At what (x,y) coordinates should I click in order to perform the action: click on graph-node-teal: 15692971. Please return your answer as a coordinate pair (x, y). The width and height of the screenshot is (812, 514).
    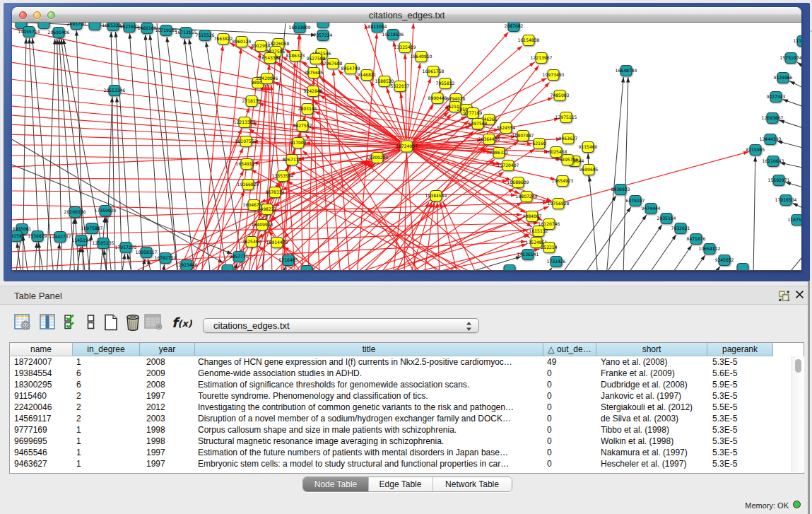
    Looking at the image, I should click on (779, 181).